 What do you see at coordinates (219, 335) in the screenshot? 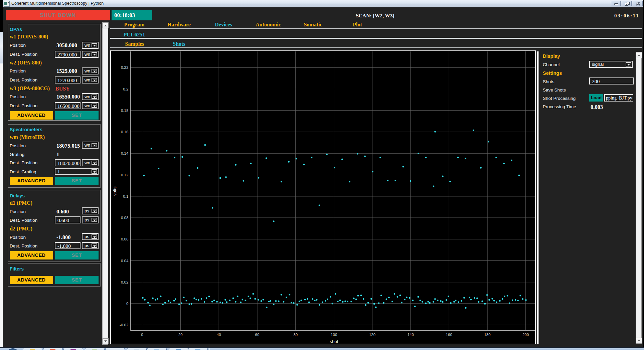
I see `svg-text: 40` at bounding box center [219, 335].